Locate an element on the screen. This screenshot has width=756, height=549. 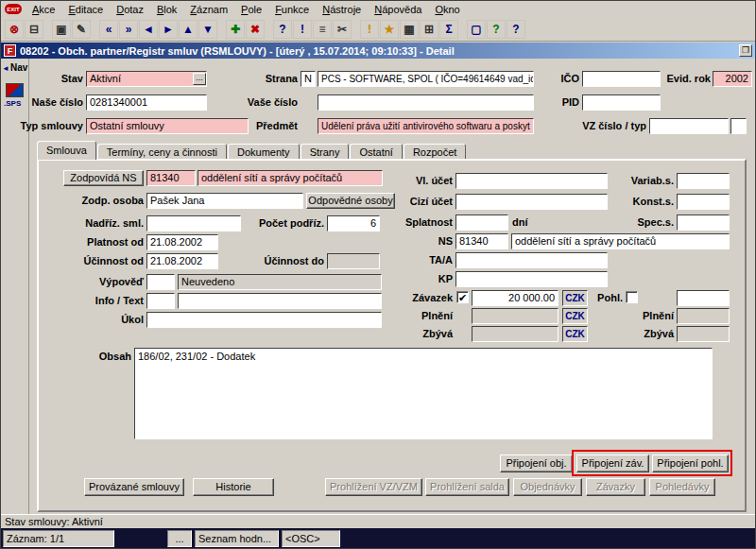
vz-cislo-field is located at coordinates (689, 127).